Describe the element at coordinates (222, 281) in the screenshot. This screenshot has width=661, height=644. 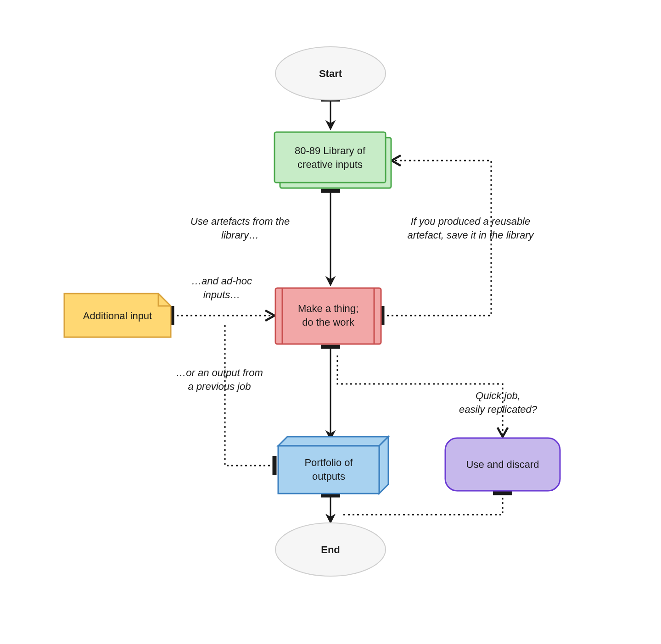
I see `edge-label-additional-1: …and ad-hoc` at that location.